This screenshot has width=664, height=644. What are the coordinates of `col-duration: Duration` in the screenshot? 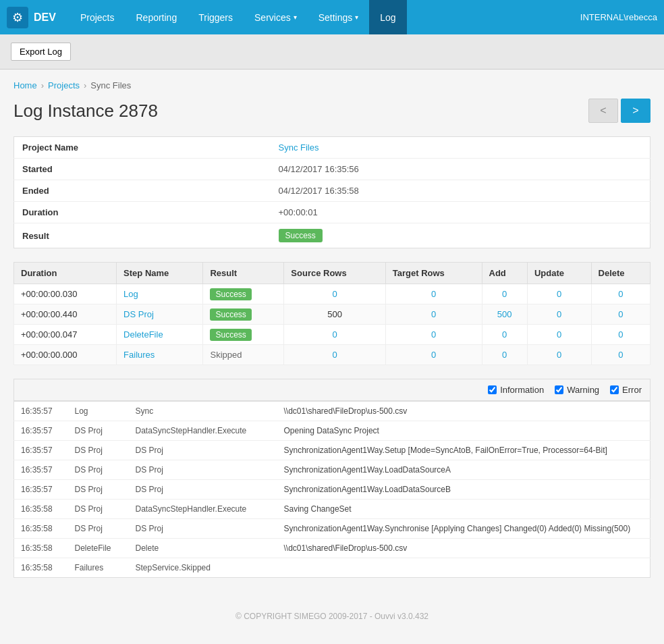 It's located at (65, 273).